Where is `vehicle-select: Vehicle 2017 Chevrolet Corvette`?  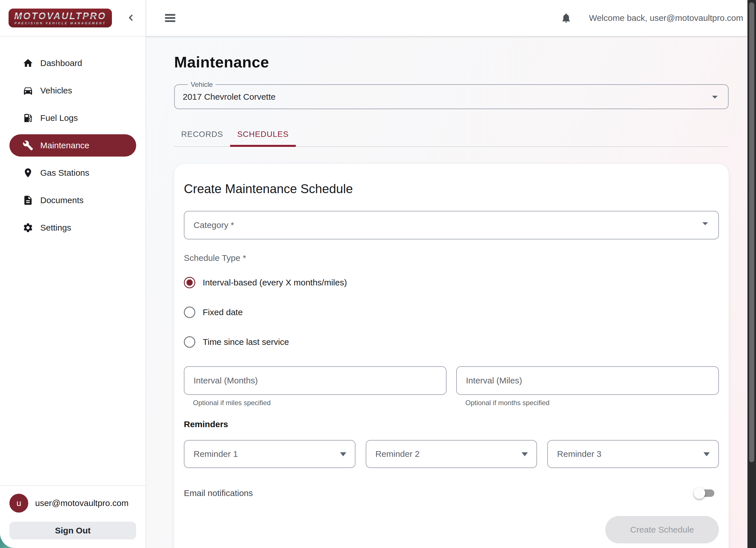
vehicle-select: Vehicle 2017 Chevrolet Corvette is located at coordinates (451, 95).